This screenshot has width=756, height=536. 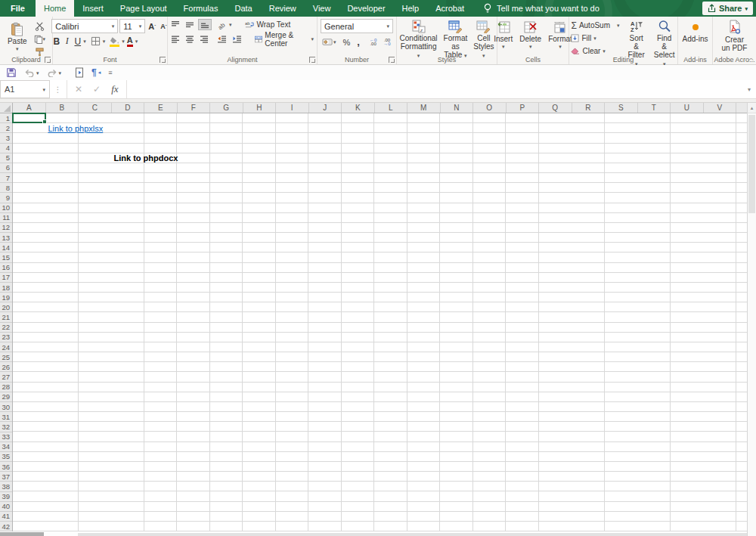 I want to click on column-header-G: G, so click(x=227, y=107).